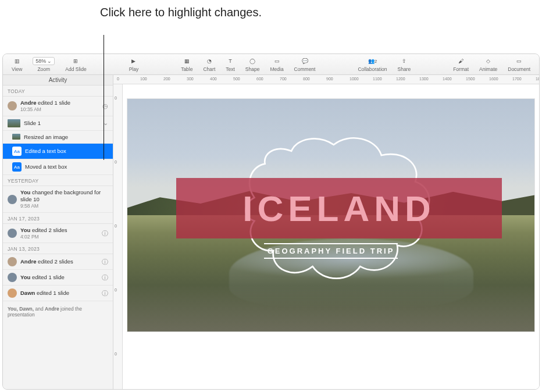 This screenshot has height=392, width=542. What do you see at coordinates (44, 62) in the screenshot?
I see `zoom-value-box: 58%⌄` at bounding box center [44, 62].